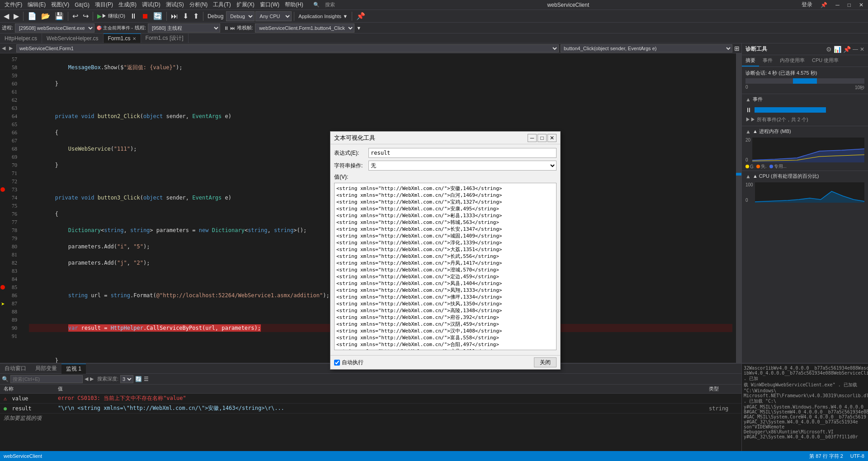 The height and width of the screenshot is (461, 868). Describe the element at coordinates (805, 49) in the screenshot. I see `diag-panel-header: 诊断工具 ⚙ 📊 📌 — ✕` at that location.